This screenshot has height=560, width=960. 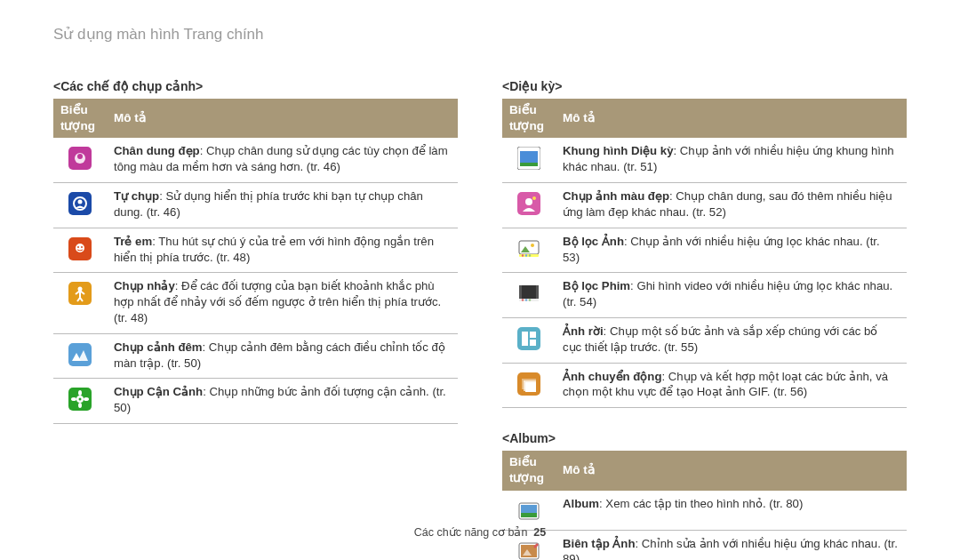 I want to click on footer-text: Các chức năng cơ bản, so click(x=471, y=532).